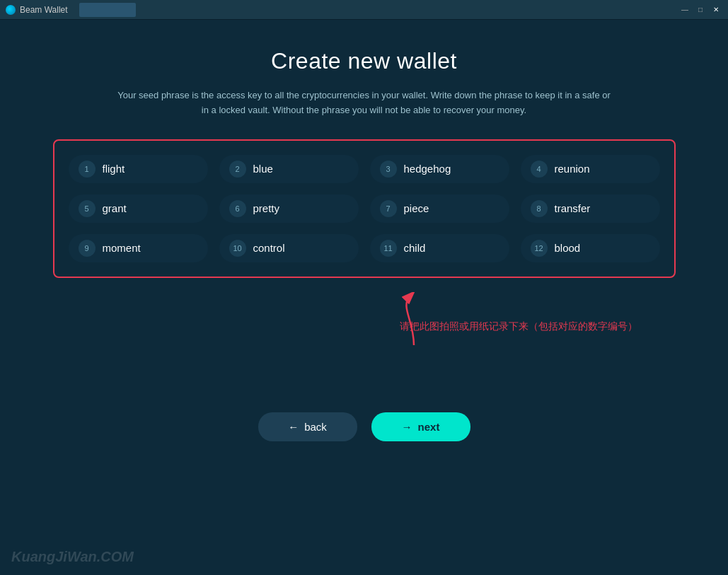  Describe the element at coordinates (238, 248) in the screenshot. I see `seed-number: 10` at that location.